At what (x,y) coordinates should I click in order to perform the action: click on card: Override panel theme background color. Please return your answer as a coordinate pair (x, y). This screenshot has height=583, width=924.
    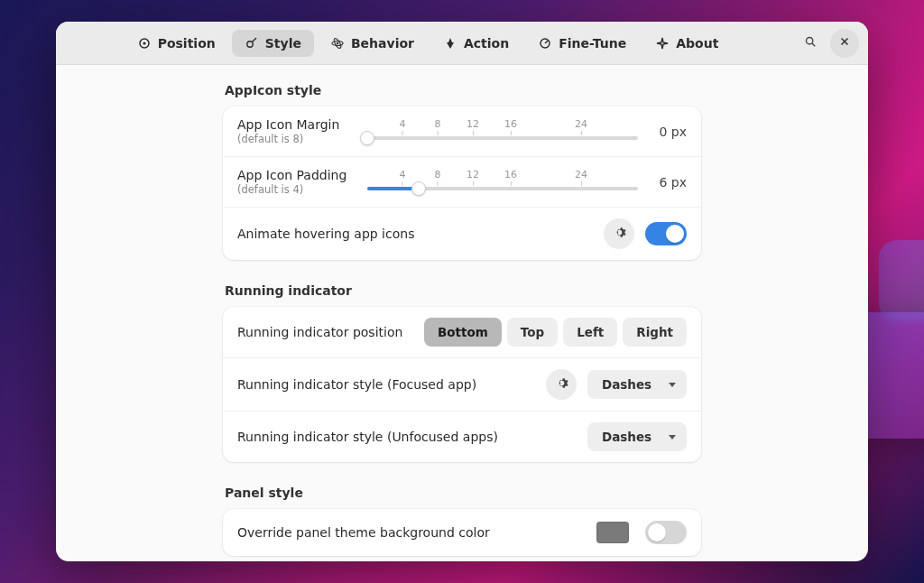
    Looking at the image, I should click on (462, 532).